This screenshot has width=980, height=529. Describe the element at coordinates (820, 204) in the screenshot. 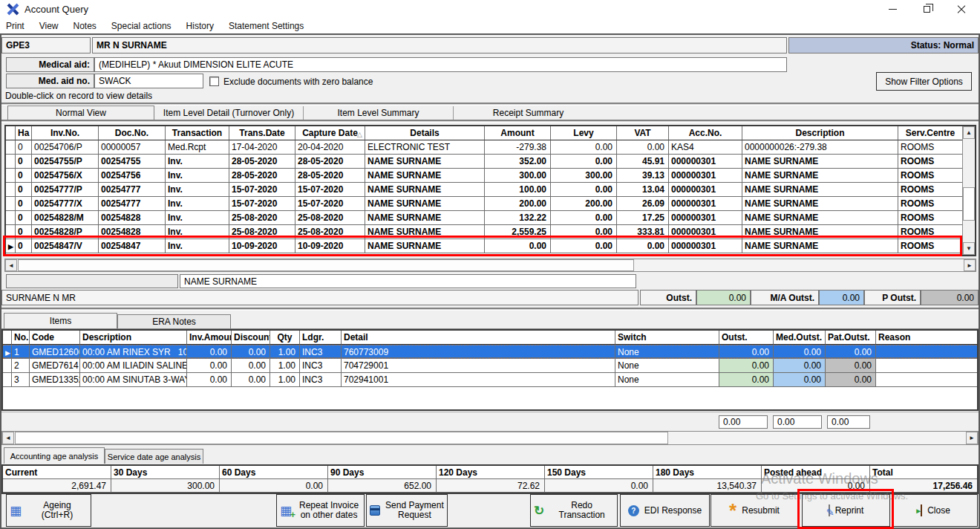

I see `cell-description: NAME SURNAME` at that location.